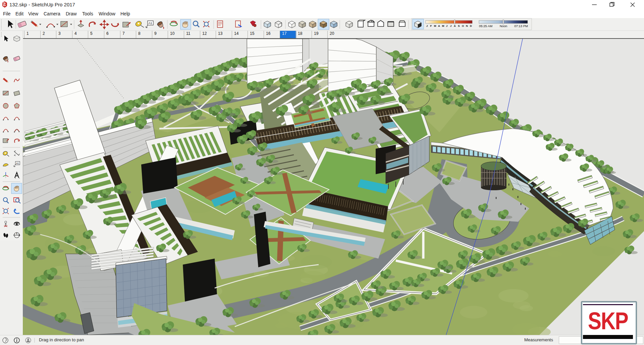 The width and height of the screenshot is (644, 345). I want to click on svg-text: Noon, so click(504, 26).